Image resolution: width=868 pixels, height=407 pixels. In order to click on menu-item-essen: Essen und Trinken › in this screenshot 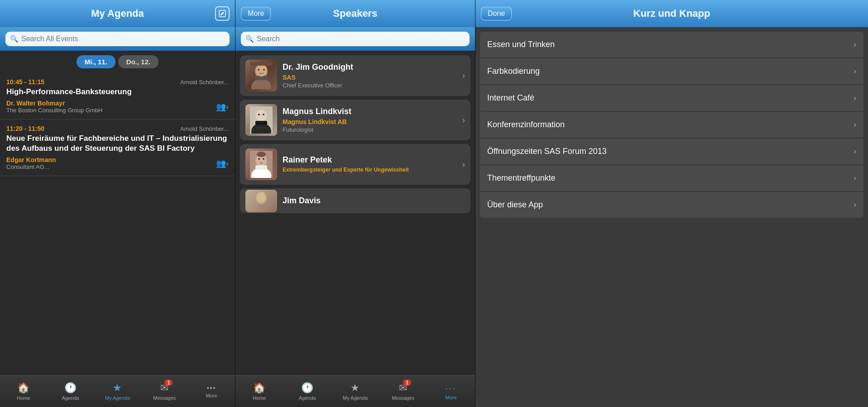, I will do `click(672, 45)`.